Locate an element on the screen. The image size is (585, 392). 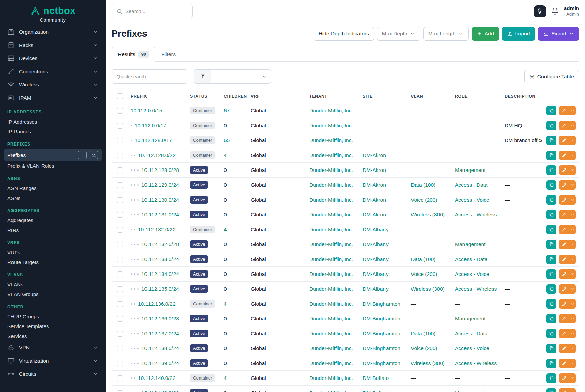
sidebar-link-vlans: VLANs is located at coordinates (53, 284).